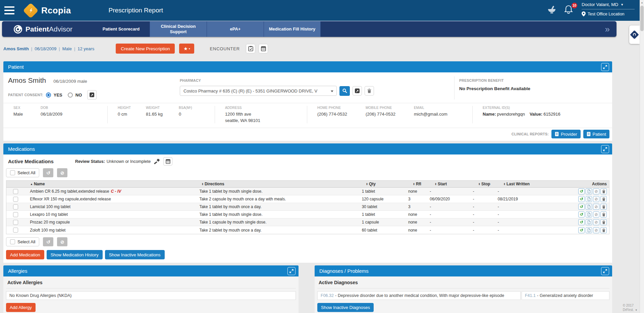  Describe the element at coordinates (424, 184) in the screenshot. I see `sort-rfl-header: ▲▼Rfl` at that location.